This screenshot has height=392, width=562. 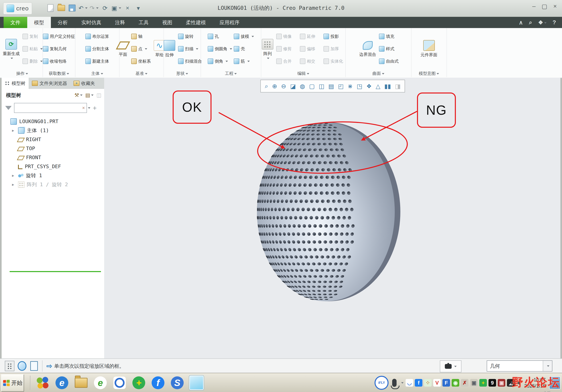 What do you see at coordinates (398, 86) in the screenshot?
I see `3d-mode-icon: ◨` at bounding box center [398, 86].